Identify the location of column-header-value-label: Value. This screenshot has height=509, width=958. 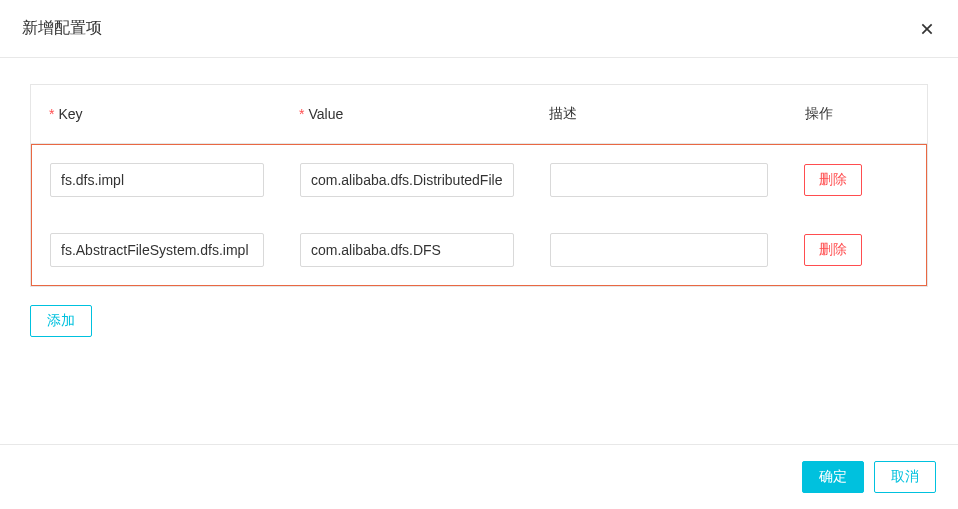
(326, 114).